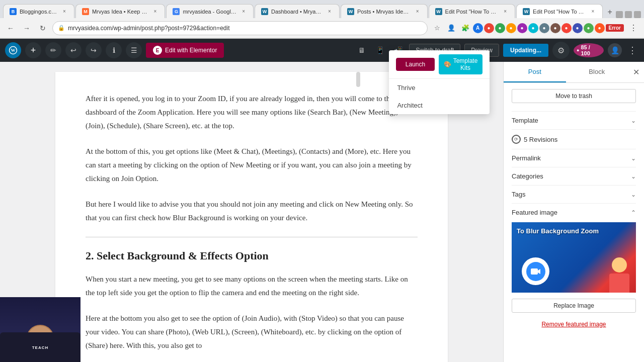  I want to click on block-tab: Block, so click(597, 72).